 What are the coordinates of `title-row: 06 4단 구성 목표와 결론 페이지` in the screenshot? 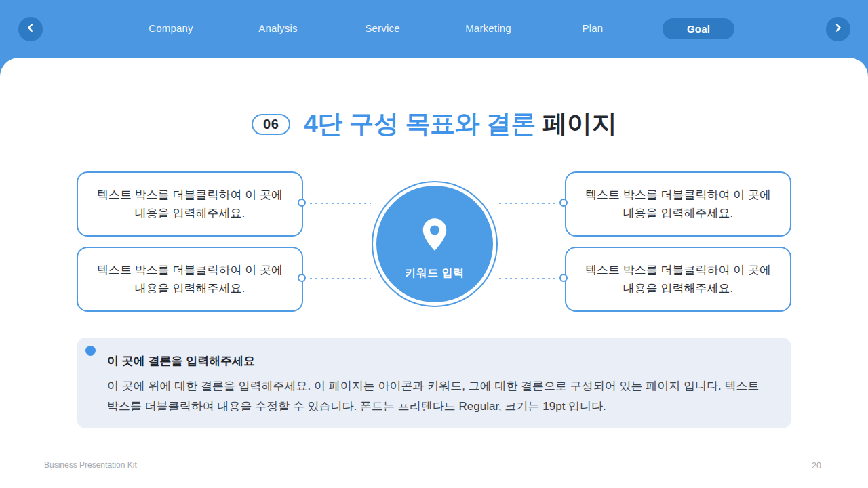 It's located at (434, 124).